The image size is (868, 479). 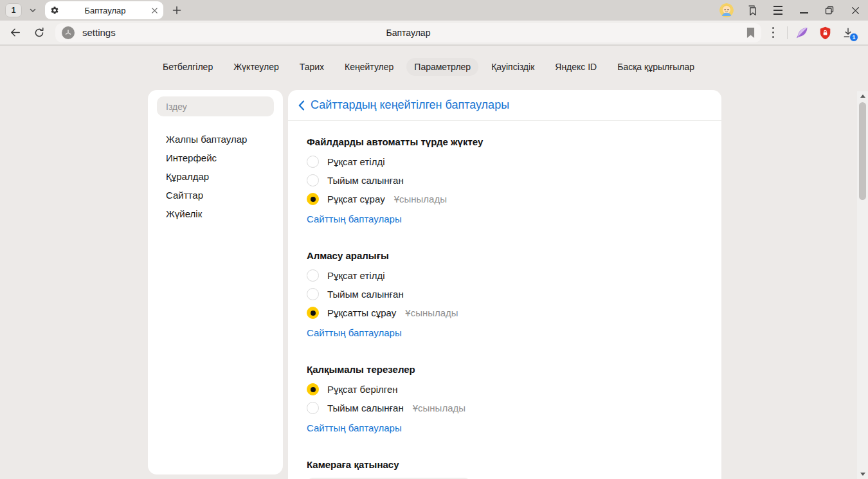 What do you see at coordinates (256, 67) in the screenshot?
I see `settings-nav-tab: Жүктеулер` at bounding box center [256, 67].